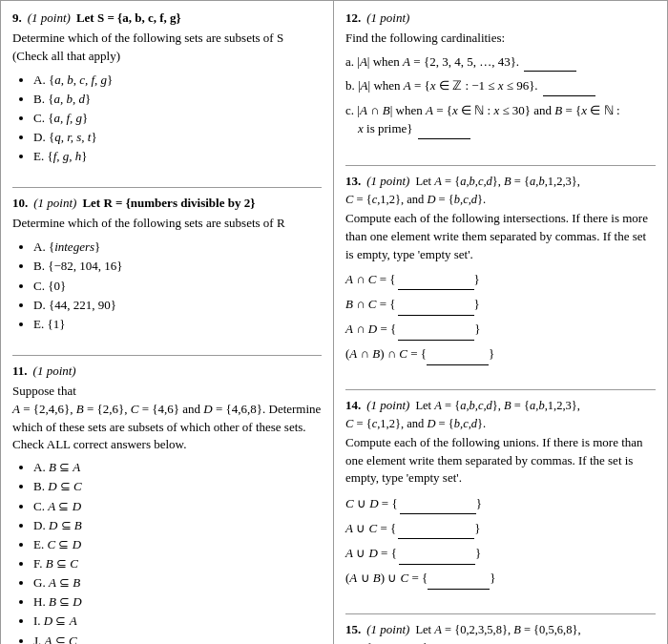 The width and height of the screenshot is (668, 644). I want to click on question-10: 10. (1 point) Let R = {numbers divisible…, so click(167, 265).